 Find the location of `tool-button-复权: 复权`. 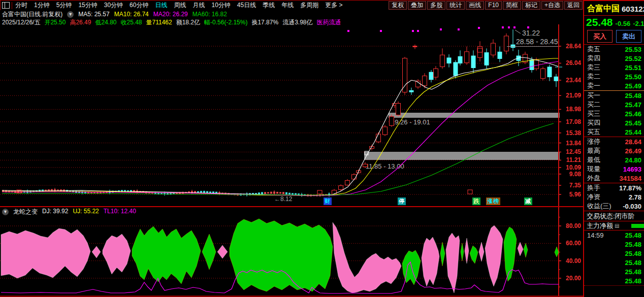

tool-button-复权: 复权 is located at coordinates (398, 5).